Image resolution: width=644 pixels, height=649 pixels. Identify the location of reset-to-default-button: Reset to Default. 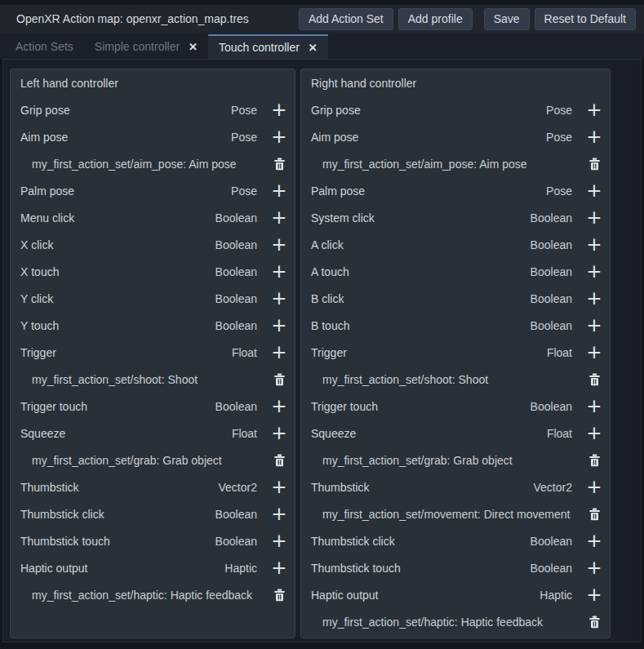
(585, 20).